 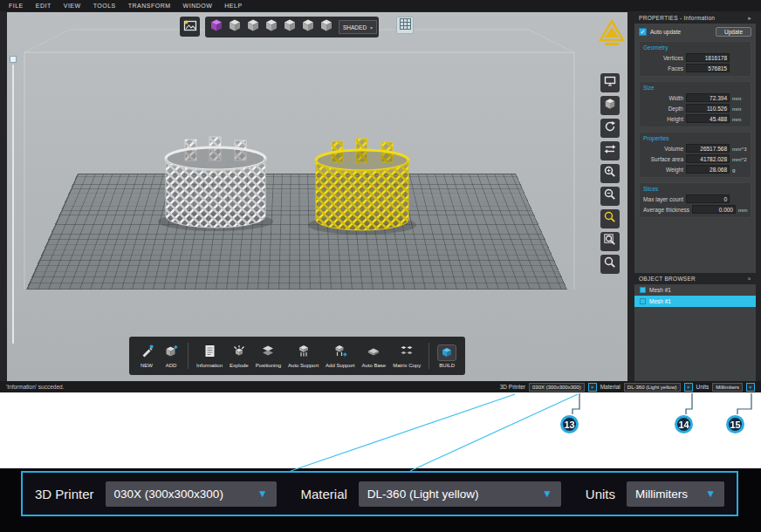 What do you see at coordinates (13, 202) in the screenshot?
I see `layer-slider` at bounding box center [13, 202].